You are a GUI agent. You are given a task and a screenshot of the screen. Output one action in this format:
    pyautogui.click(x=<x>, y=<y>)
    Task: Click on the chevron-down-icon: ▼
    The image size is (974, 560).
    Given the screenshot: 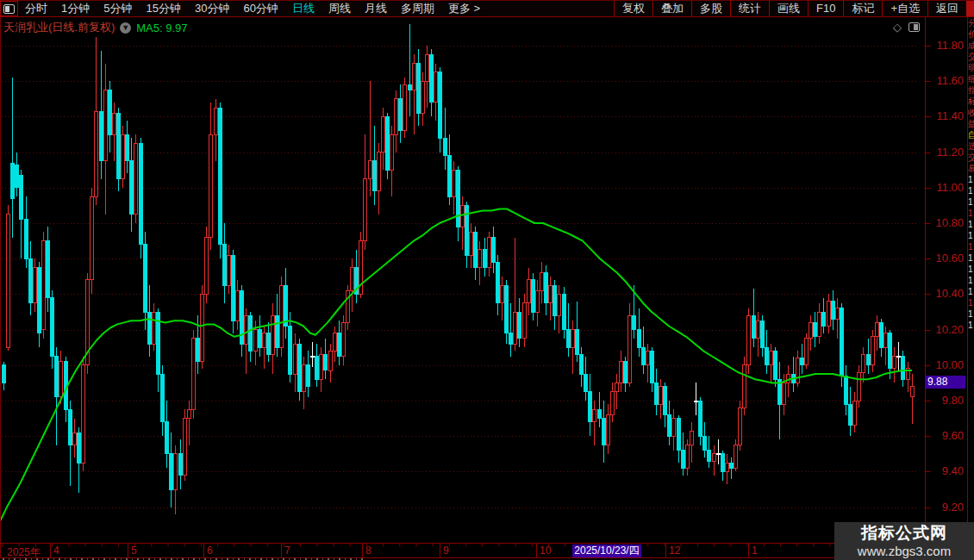 What is the action you would take?
    pyautogui.click(x=126, y=28)
    